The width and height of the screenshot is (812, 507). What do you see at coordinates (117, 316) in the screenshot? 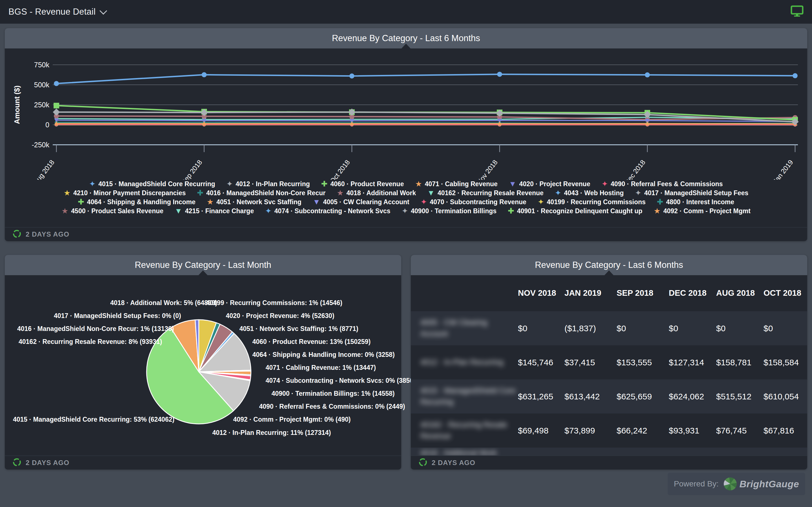
I see `pie-slice-label: 4017 · ManagedShield Setup Fees: 0% (0)` at bounding box center [117, 316].